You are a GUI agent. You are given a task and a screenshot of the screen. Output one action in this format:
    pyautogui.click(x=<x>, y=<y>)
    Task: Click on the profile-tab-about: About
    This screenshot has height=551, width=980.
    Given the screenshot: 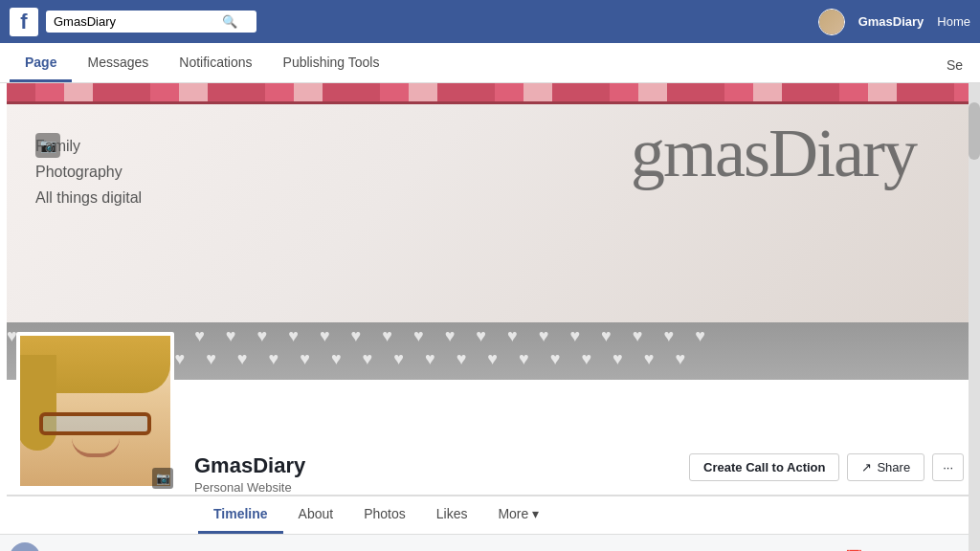 What is the action you would take?
    pyautogui.click(x=316, y=515)
    